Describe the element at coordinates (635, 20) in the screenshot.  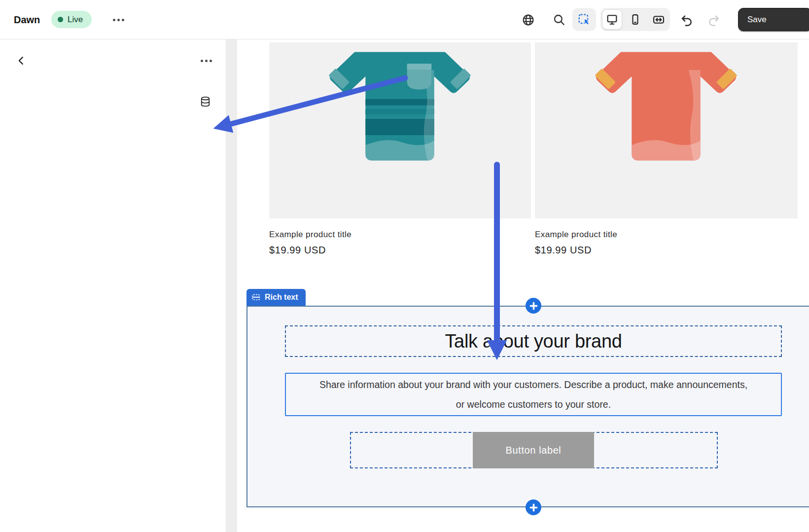
I see `mobile-icon` at that location.